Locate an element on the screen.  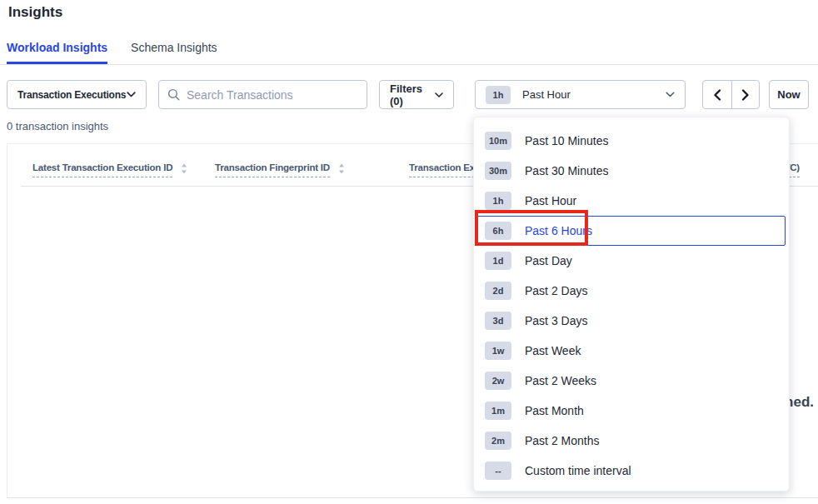
time-option-label: Past 2 Months is located at coordinates (562, 441).